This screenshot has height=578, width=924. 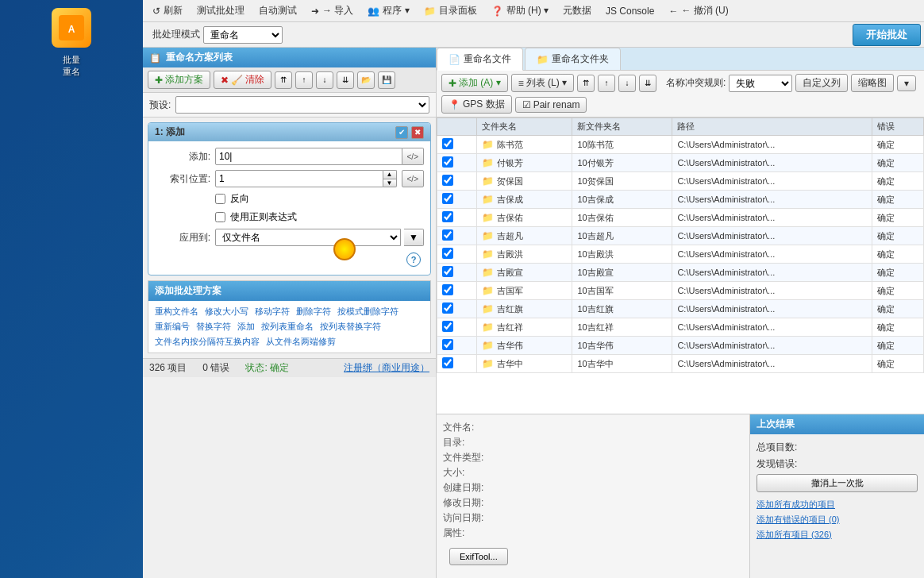 I want to click on index-code-button: </>, so click(x=413, y=179).